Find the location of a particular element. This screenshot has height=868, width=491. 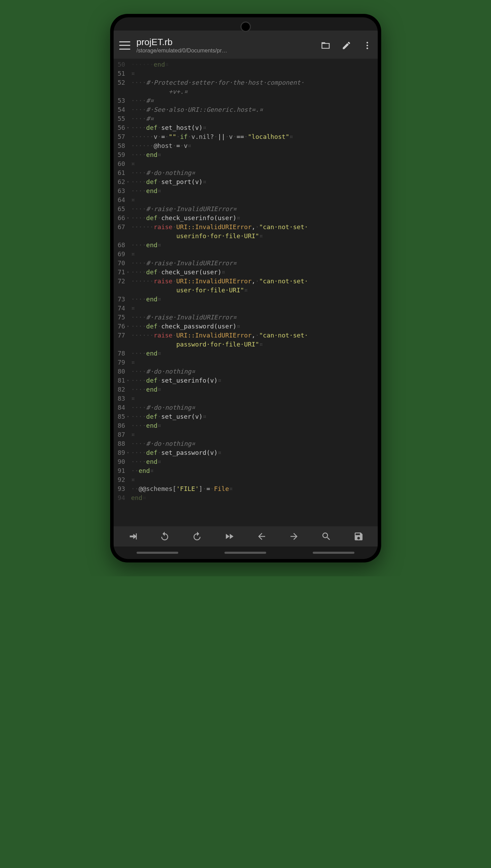

file-path: /storage/emulated/0/Documents/pr… is located at coordinates (227, 51).